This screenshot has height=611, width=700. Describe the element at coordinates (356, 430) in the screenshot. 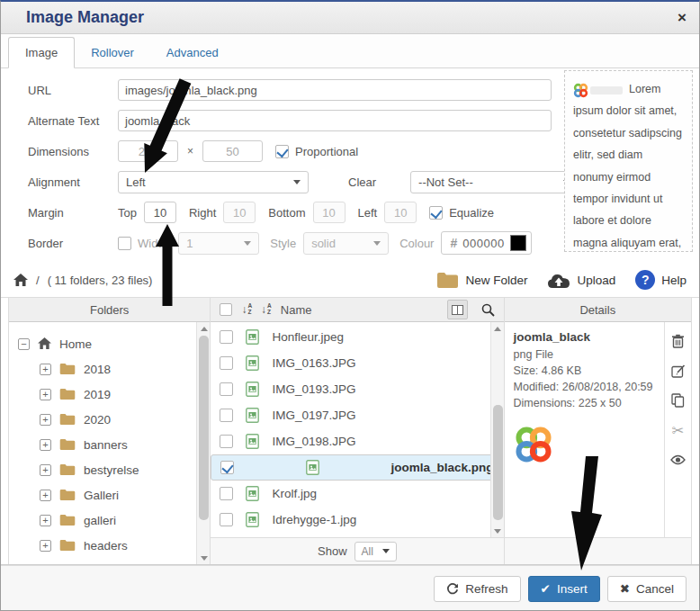

I see `file-list: Honfleur.jpeg IMG_0163.JPG IMG_0193.JPG` at that location.